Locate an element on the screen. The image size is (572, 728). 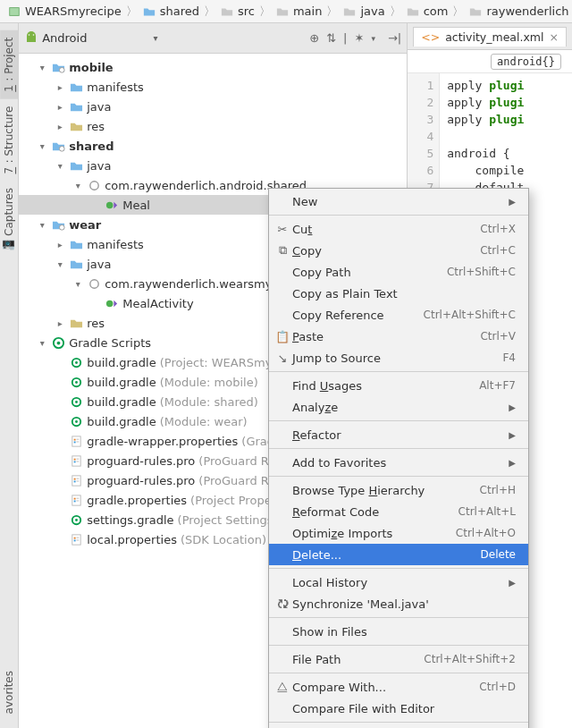
menu-item: ✂CutCtrl+X is located at coordinates (399, 229).